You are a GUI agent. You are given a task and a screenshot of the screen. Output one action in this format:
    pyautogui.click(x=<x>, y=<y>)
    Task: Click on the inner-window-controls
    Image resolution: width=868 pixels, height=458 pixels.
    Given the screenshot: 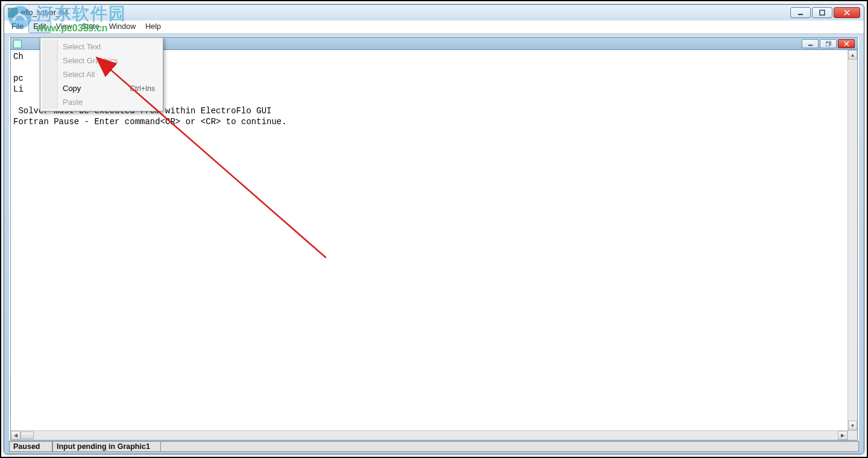 What is the action you would take?
    pyautogui.click(x=828, y=43)
    